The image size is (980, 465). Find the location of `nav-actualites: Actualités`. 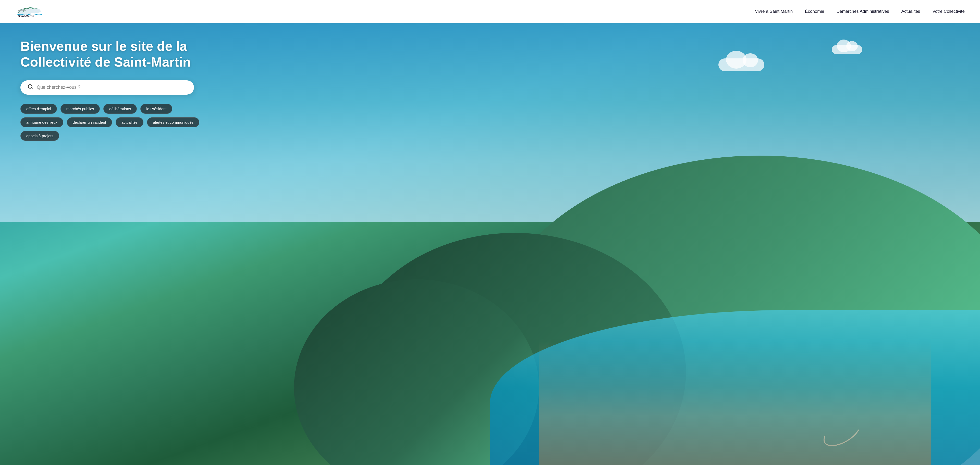

nav-actualites: Actualités is located at coordinates (911, 11).